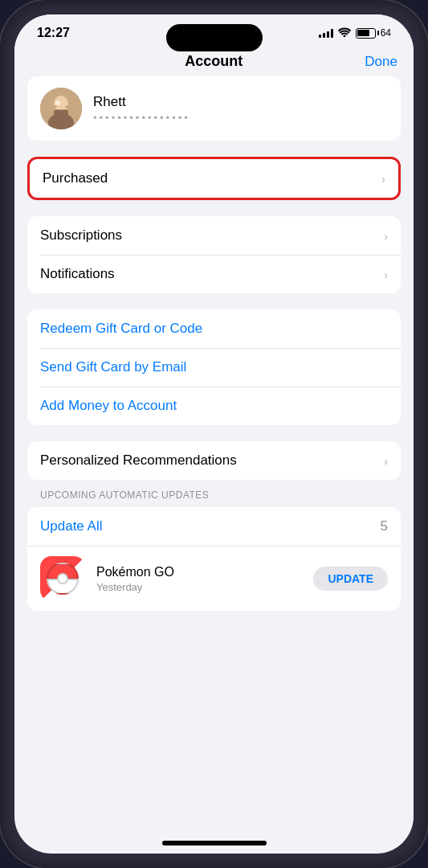  I want to click on redeem-gift-card-label: Redeem Gift Card or Code, so click(121, 329).